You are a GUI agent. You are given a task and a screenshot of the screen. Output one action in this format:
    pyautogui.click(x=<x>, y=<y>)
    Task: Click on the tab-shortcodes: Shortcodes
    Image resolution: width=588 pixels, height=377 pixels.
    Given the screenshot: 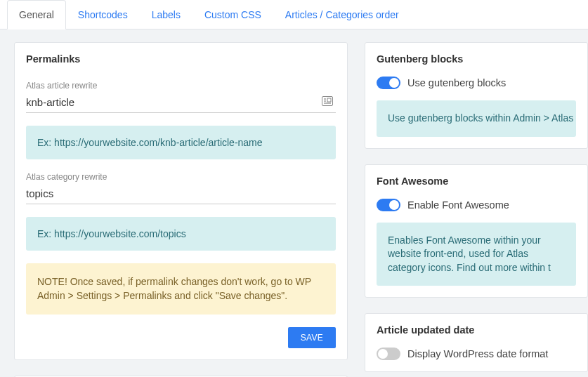 What is the action you would take?
    pyautogui.click(x=103, y=14)
    